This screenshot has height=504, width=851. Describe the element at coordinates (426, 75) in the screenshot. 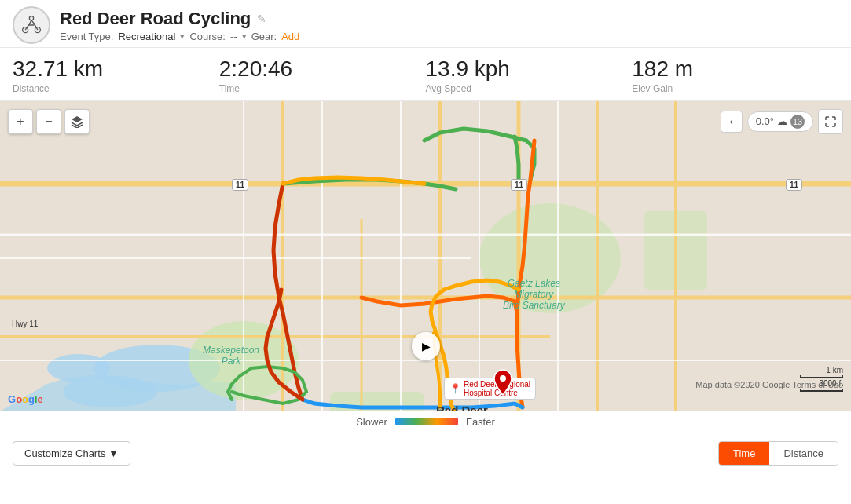

I see `stats-row: 32.71 km Distance 2:20:46 Time 13.9 kph …` at that location.